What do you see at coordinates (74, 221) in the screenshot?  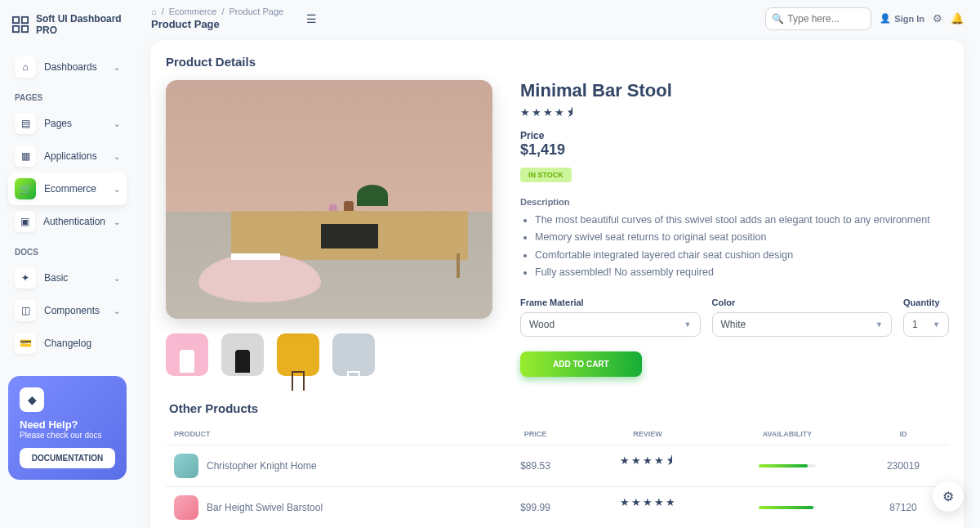 I see `sidebar-item-label: Authentication` at bounding box center [74, 221].